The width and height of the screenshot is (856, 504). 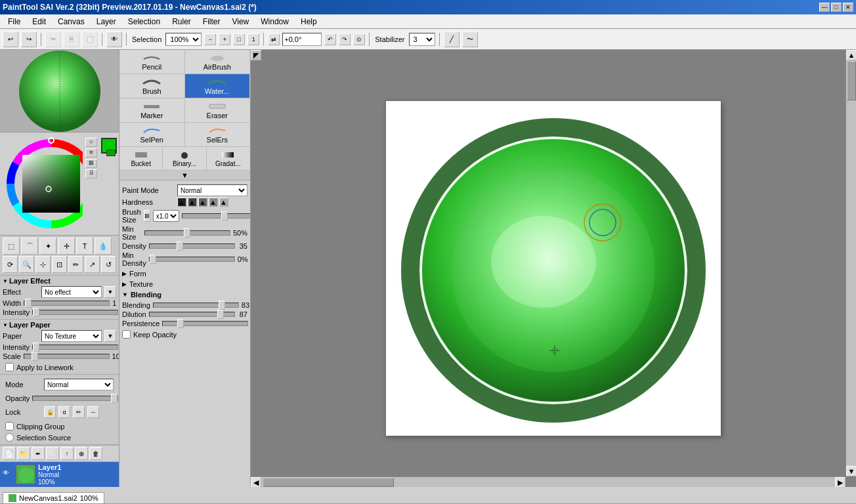 What do you see at coordinates (851, 263) in the screenshot?
I see `scroll-track-v` at bounding box center [851, 263].